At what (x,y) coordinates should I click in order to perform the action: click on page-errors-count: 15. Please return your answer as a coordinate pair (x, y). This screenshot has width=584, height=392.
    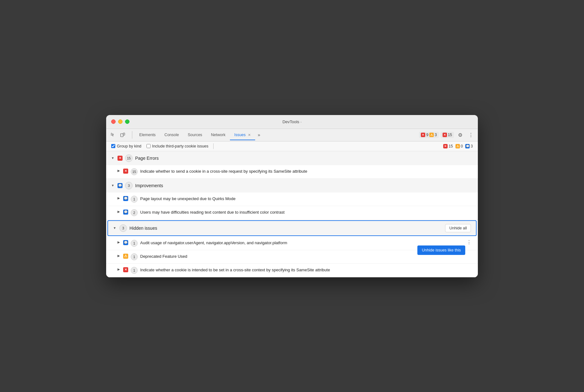
    Looking at the image, I should click on (129, 158).